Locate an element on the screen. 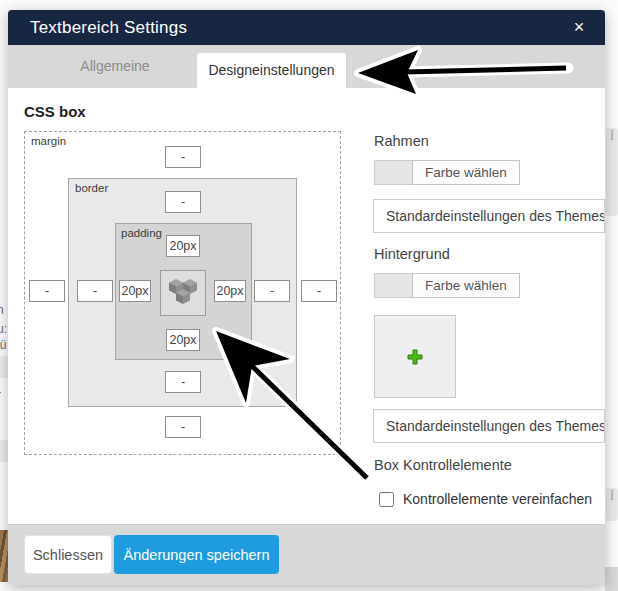  hintergrund-label: Hintergrund is located at coordinates (412, 254).